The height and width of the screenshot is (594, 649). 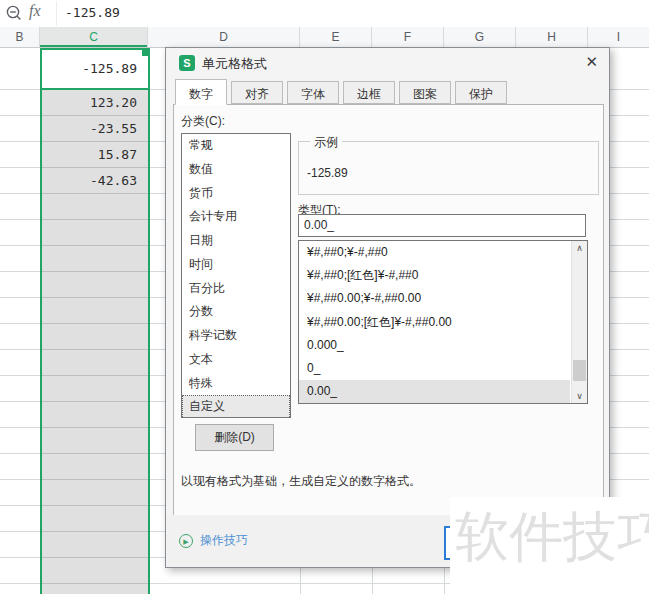 I want to click on category-item-fraction: 分数, so click(x=236, y=312).